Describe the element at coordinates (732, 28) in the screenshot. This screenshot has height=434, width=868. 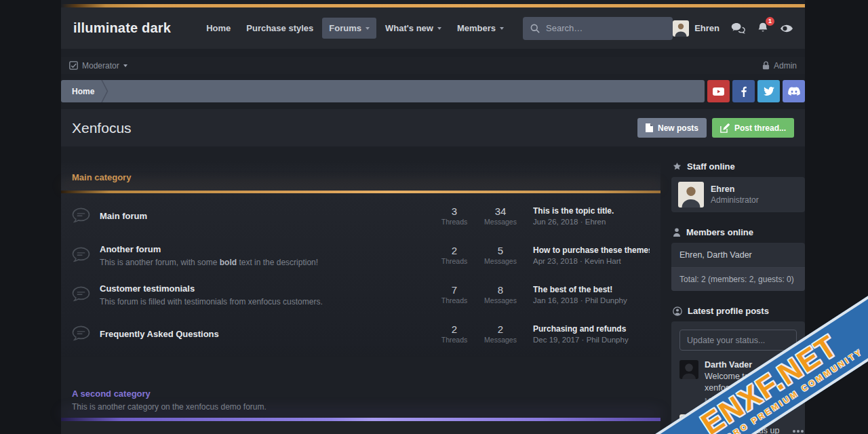
I see `user-area: Ehren 1` at that location.